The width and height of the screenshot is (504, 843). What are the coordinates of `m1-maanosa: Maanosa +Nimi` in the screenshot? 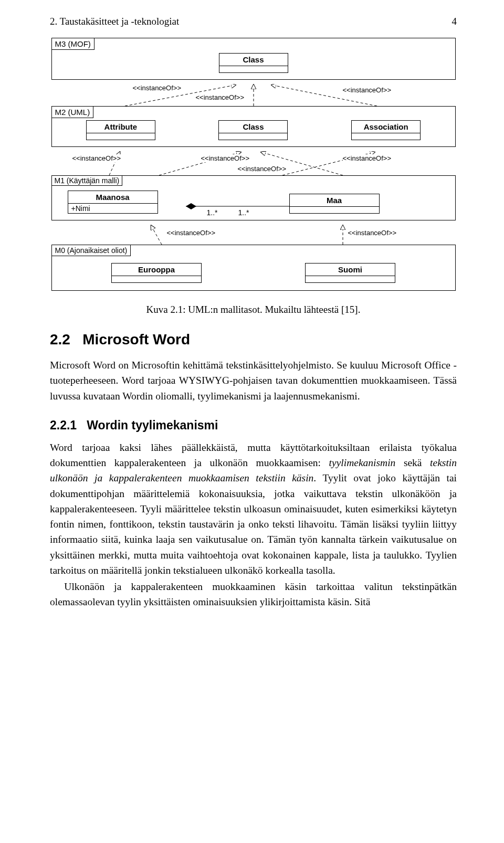 It's located at (113, 202).